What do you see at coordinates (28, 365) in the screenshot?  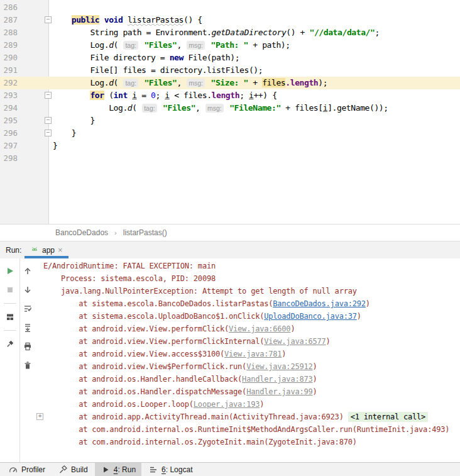 I see `clear-all-button` at bounding box center [28, 365].